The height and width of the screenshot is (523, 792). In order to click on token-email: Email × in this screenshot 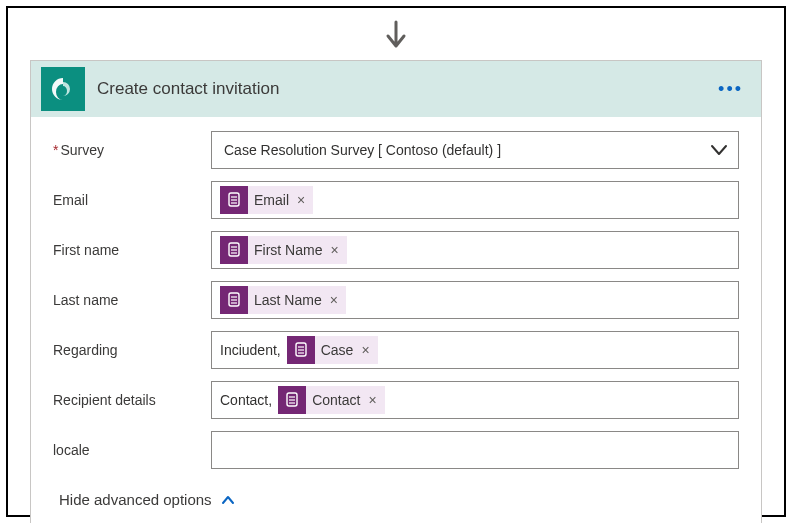, I will do `click(266, 200)`.